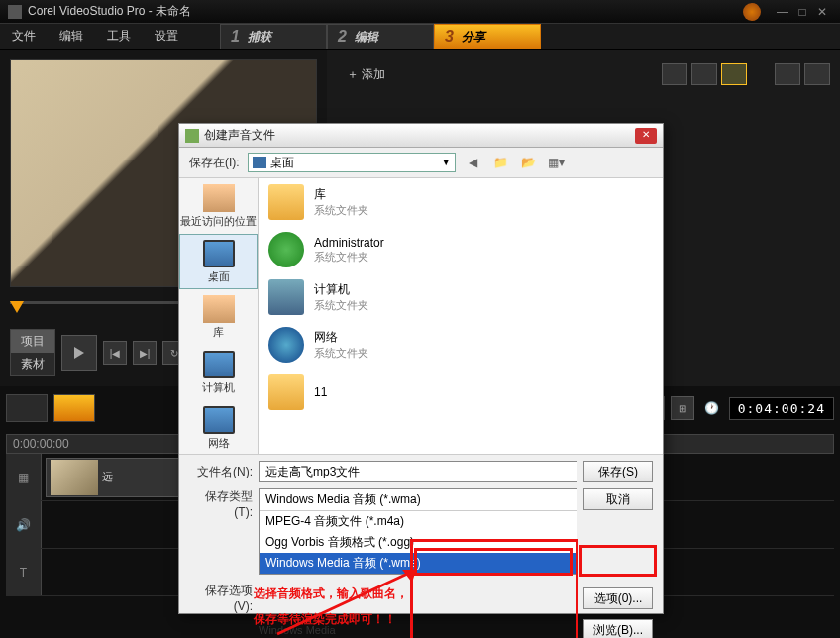 The height and width of the screenshot is (638, 840). I want to click on option-wma: Windows Media 音频 (*.wma), so click(418, 563).